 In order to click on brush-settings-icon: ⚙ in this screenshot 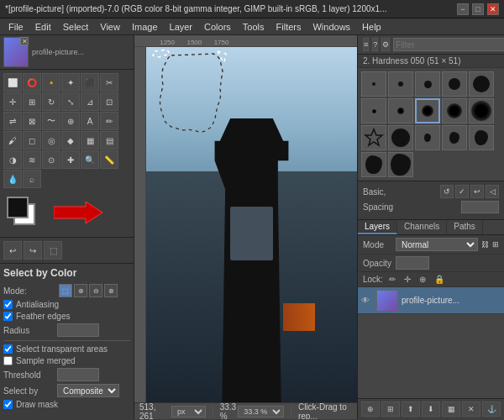, I will do `click(386, 45)`.